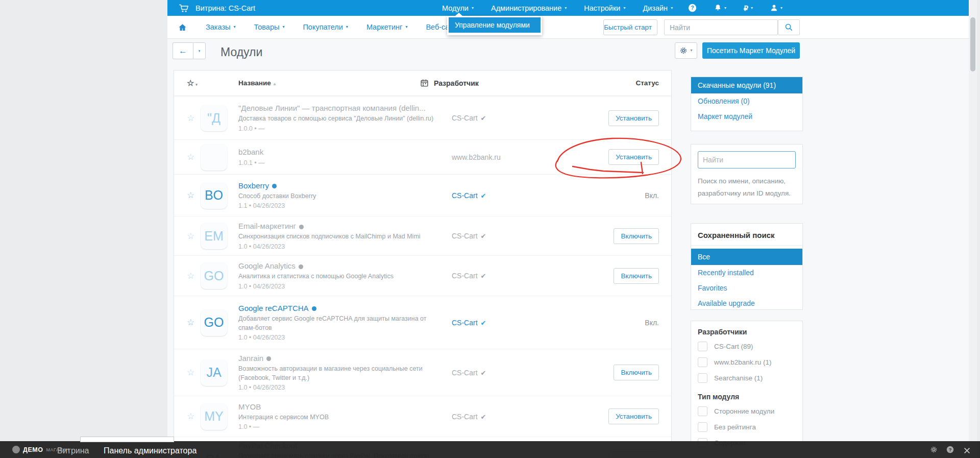  What do you see at coordinates (747, 288) in the screenshot?
I see `saved-search-favorites: Favorites` at bounding box center [747, 288].